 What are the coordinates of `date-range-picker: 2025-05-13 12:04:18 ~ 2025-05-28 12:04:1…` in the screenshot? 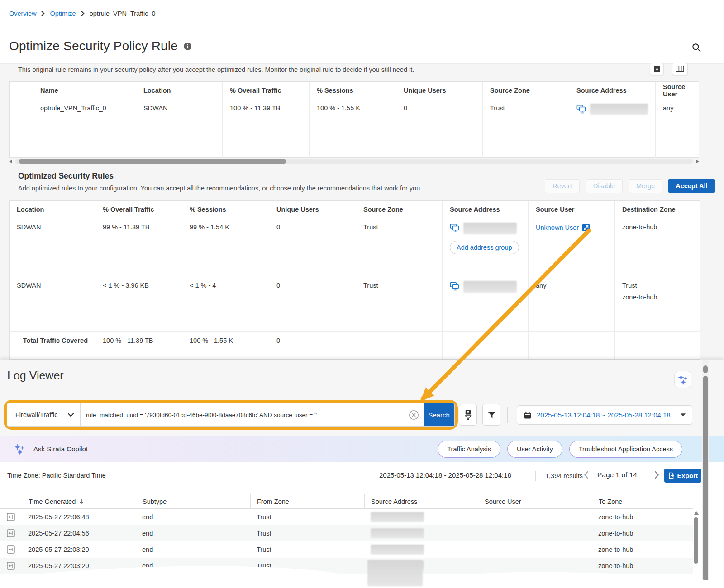 It's located at (605, 415).